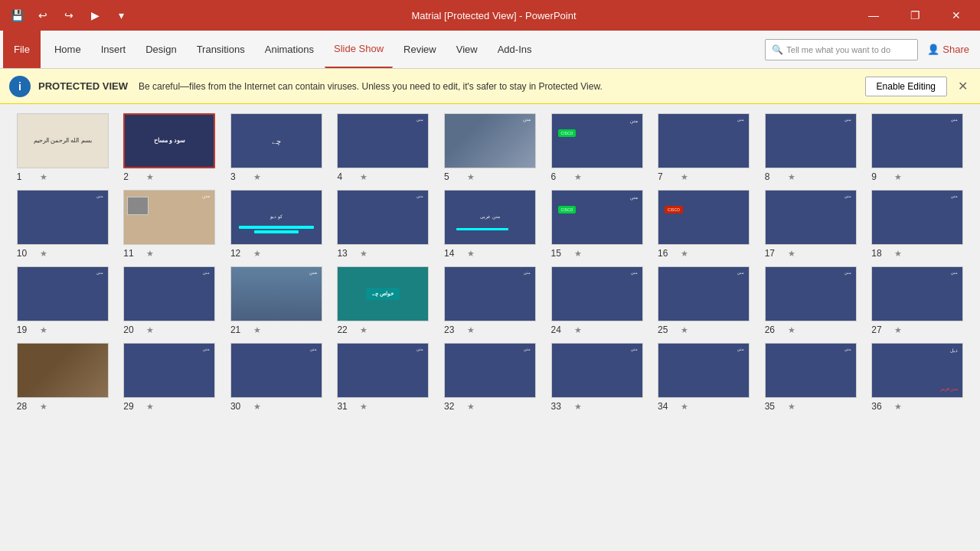 Image resolution: width=980 pixels, height=551 pixels. Describe the element at coordinates (578, 254) in the screenshot. I see `slide-star-15: ★` at that location.